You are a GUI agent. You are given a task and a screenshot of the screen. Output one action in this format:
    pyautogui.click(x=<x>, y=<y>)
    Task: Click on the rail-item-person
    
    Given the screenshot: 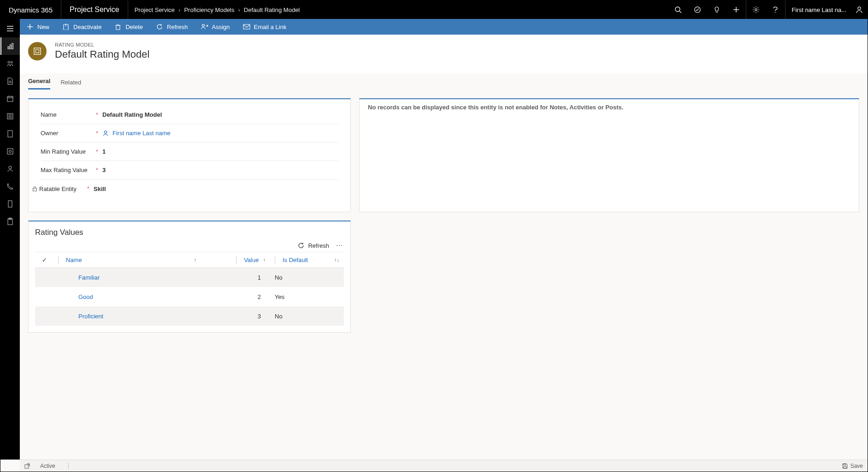 What is the action you would take?
    pyautogui.click(x=10, y=169)
    